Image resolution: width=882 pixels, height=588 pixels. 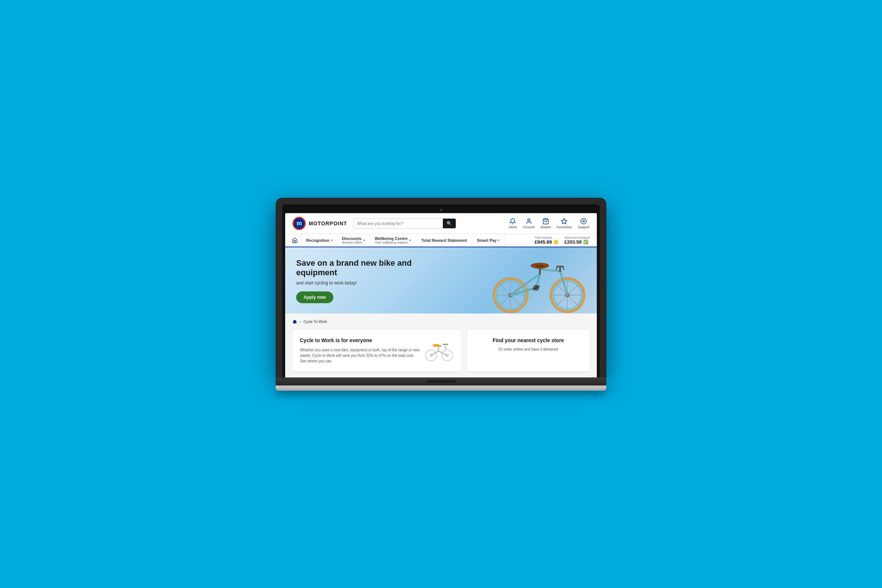 What do you see at coordinates (512, 224) in the screenshot?
I see `alerts-nav-item: Alerts` at bounding box center [512, 224].